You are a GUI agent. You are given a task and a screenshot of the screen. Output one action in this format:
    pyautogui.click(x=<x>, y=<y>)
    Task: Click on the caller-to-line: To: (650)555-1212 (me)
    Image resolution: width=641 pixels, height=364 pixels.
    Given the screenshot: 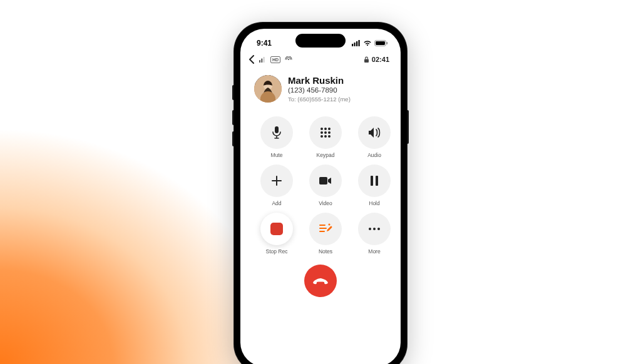 What is the action you would take?
    pyautogui.click(x=319, y=99)
    